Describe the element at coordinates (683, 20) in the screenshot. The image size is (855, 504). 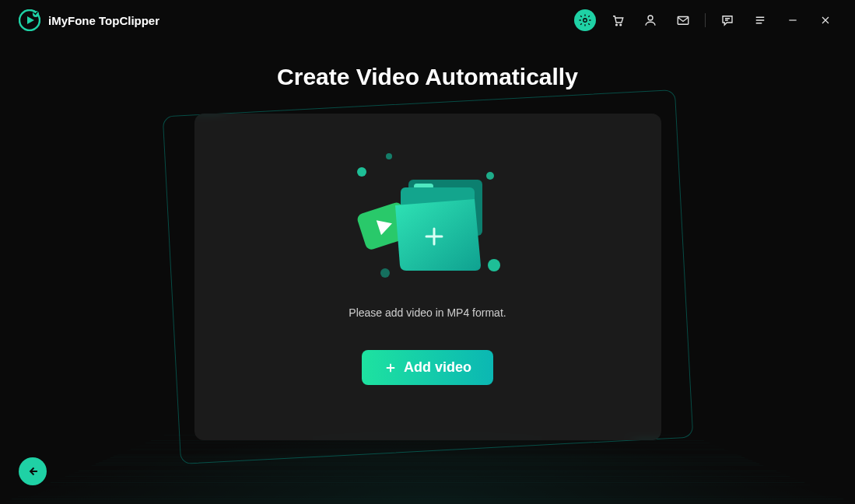
I see `mail-button` at that location.